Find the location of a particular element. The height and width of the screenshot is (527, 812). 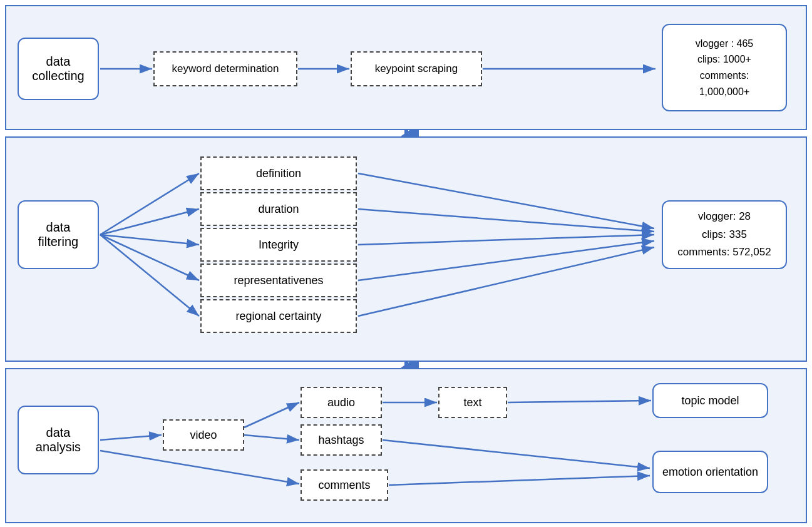

text-box: text is located at coordinates (473, 402).